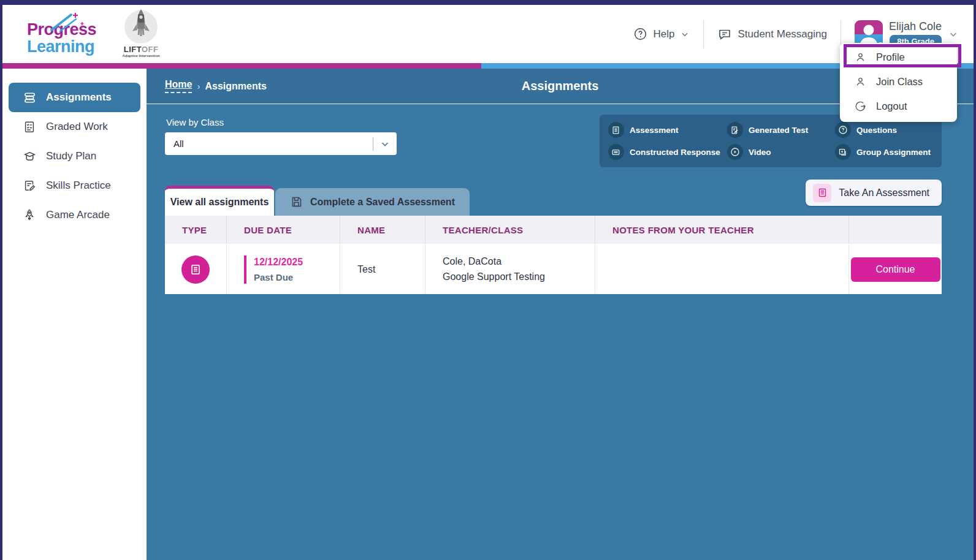 The width and height of the screenshot is (976, 560). I want to click on questions-icon, so click(843, 130).